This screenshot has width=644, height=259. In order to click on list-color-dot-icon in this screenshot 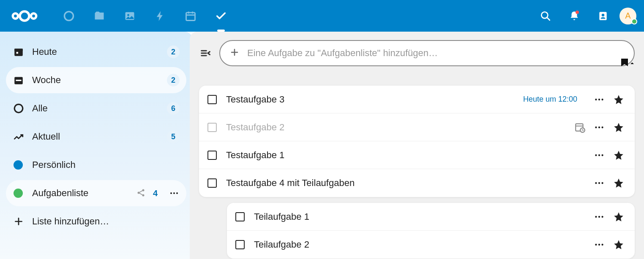, I will do `click(18, 165)`.